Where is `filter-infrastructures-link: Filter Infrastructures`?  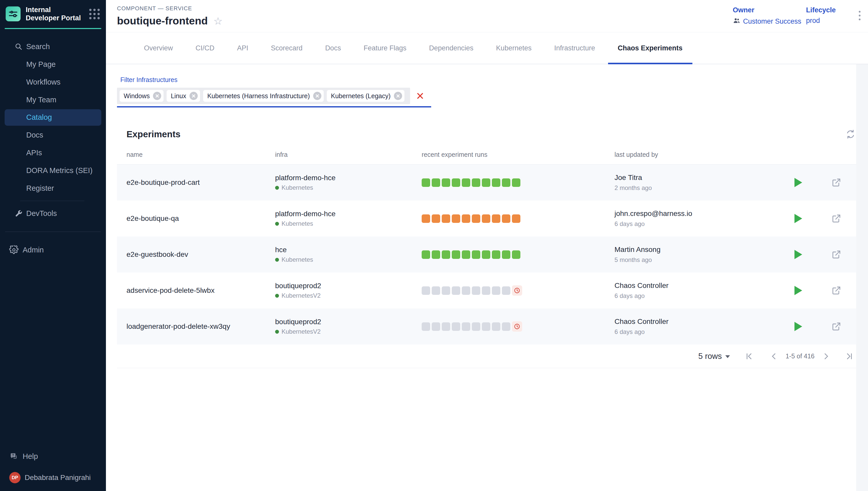 filter-infrastructures-link: Filter Infrastructures is located at coordinates (149, 80).